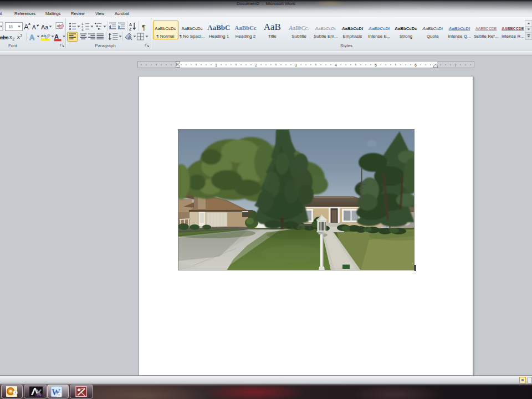 The width and height of the screenshot is (532, 399). Describe the element at coordinates (456, 65) in the screenshot. I see `svg-text: 7` at that location.